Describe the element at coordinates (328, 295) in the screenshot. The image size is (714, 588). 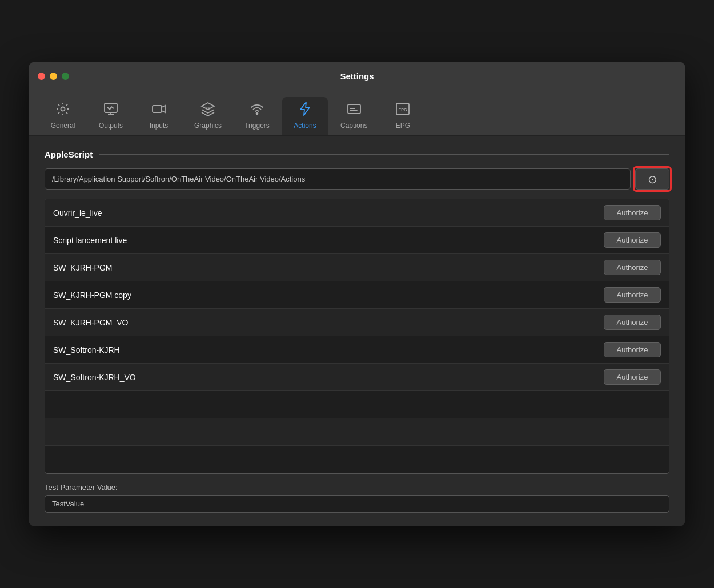
I see `script-name: SW_KJRH-PGM copy` at that location.